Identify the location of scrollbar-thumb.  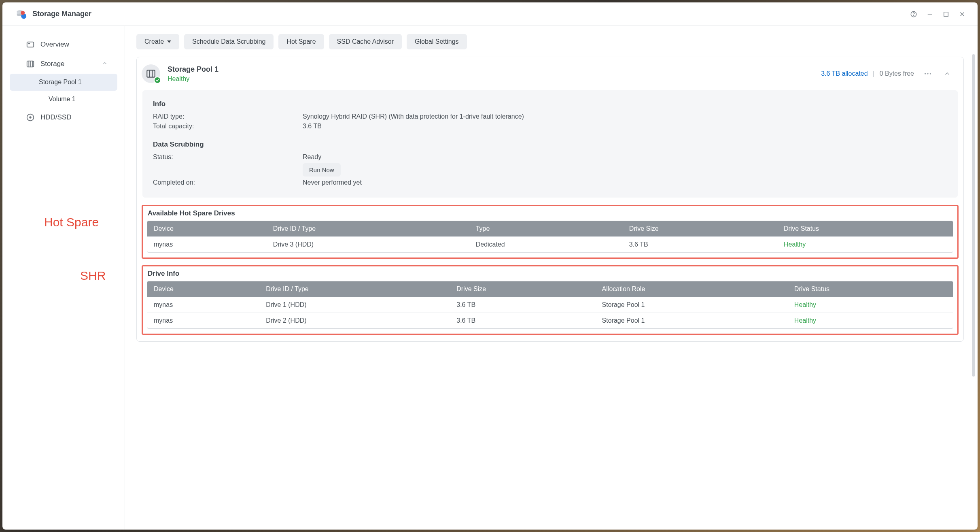
(974, 215).